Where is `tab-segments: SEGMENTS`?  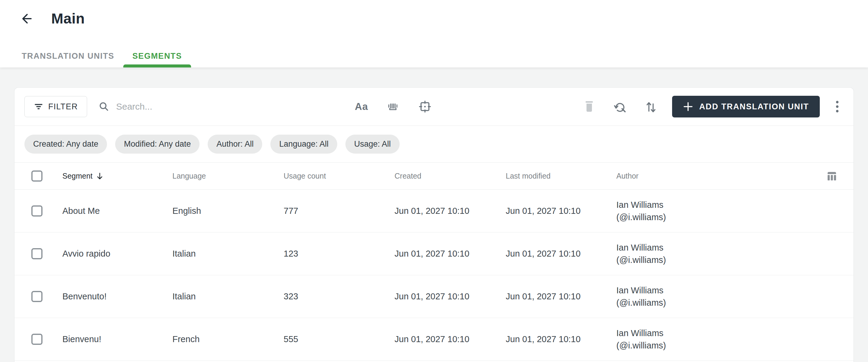 tab-segments: SEGMENTS is located at coordinates (157, 59).